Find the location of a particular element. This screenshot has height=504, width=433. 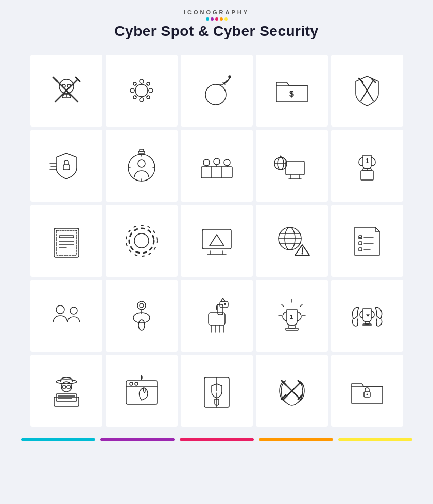

dot-cyan is located at coordinates (207, 19).